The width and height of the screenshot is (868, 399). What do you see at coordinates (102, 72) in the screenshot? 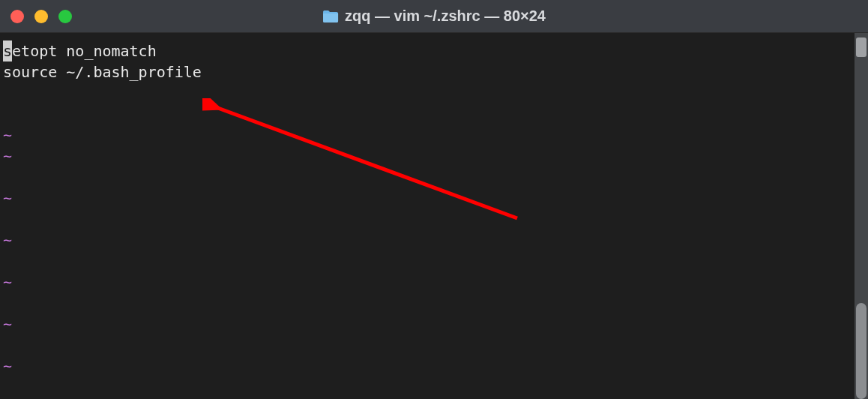
I see `line2-text: source ~/.bash_profile` at bounding box center [102, 72].